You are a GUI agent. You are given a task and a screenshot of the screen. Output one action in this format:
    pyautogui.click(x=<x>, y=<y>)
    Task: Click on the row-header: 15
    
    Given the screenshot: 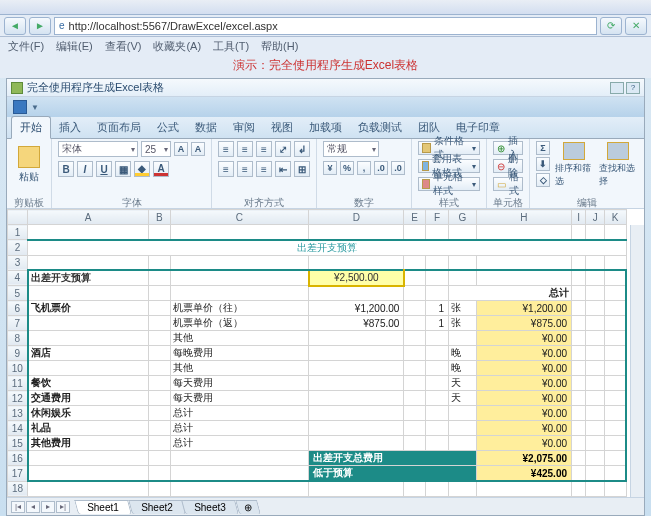 What is the action you would take?
    pyautogui.click(x=18, y=444)
    